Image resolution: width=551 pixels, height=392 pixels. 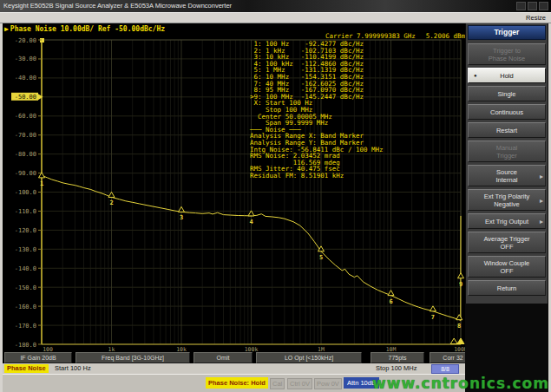 I want to click on cal-indicator: Cal, so click(x=278, y=383).